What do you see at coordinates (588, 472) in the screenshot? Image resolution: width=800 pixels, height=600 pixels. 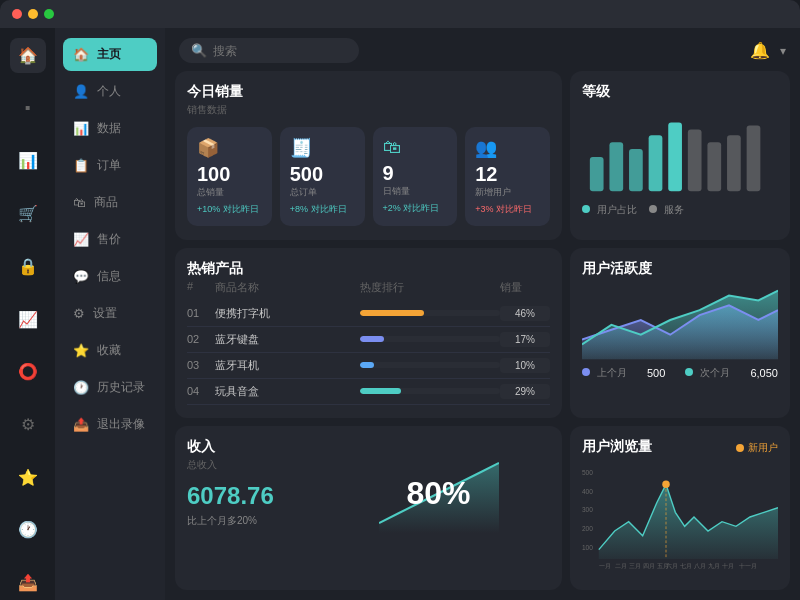 I see `svg-text: 500` at bounding box center [588, 472].